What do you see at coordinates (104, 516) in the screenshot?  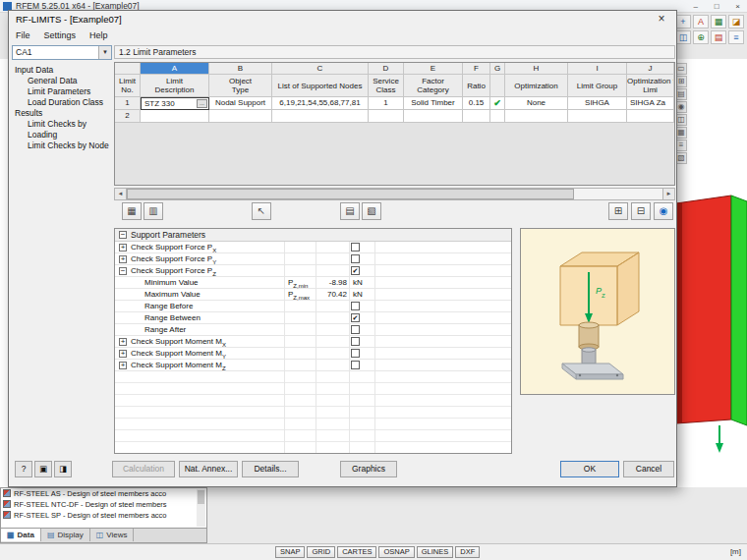 I see `module-list-item: RF-STEEL SP - Design of steel members ac…` at bounding box center [104, 516].